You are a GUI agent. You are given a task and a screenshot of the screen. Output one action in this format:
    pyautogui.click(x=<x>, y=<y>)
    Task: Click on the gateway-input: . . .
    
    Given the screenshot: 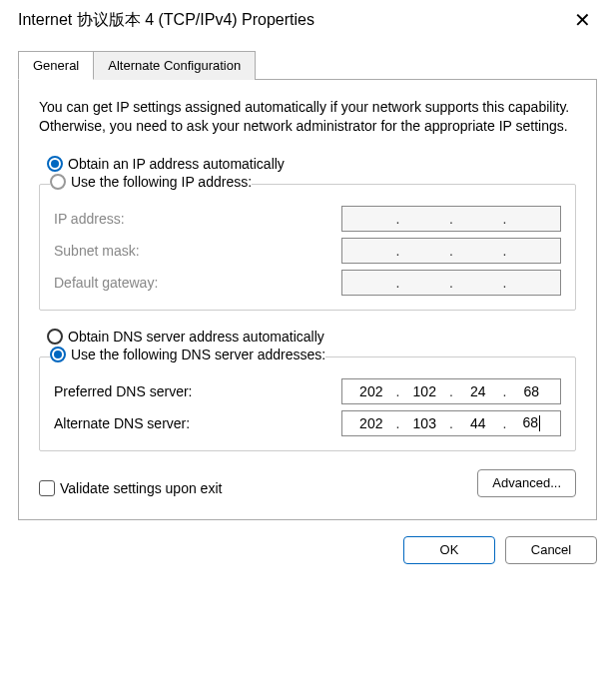 What is the action you would take?
    pyautogui.click(x=451, y=283)
    